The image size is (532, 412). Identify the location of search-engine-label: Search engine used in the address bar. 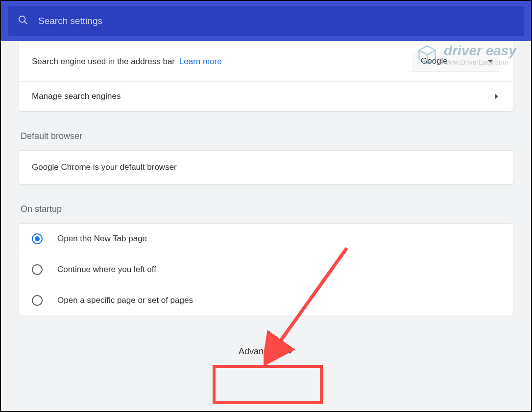
(103, 62).